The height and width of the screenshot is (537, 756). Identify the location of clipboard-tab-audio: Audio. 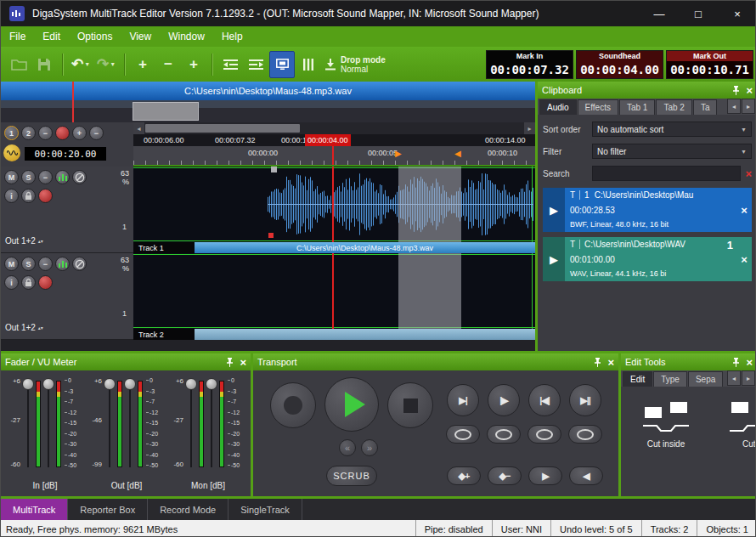
(558, 107).